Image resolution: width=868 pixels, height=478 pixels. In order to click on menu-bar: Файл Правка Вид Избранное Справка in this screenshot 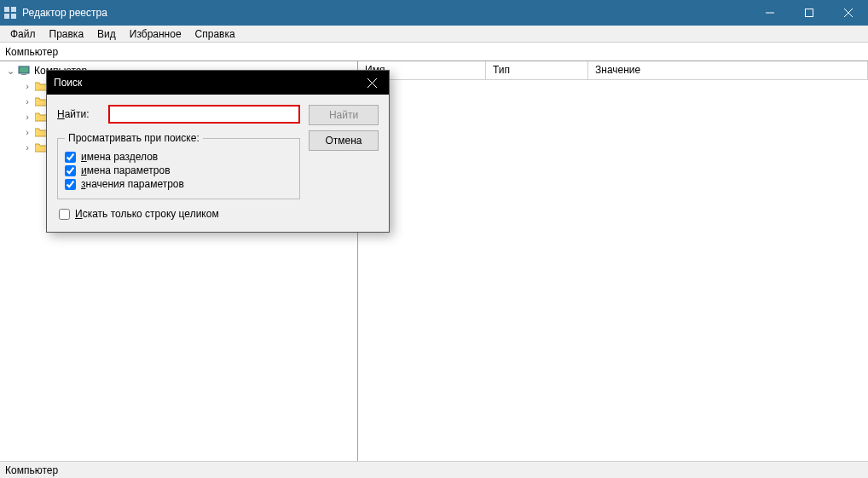, I will do `click(434, 34)`.